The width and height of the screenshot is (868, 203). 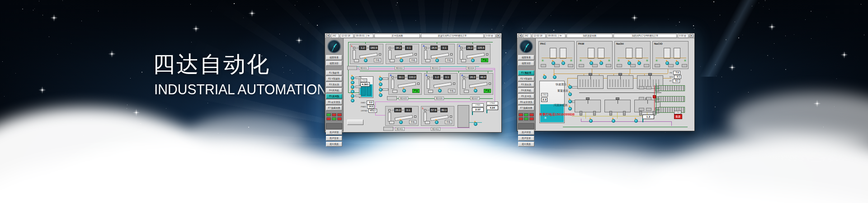 What do you see at coordinates (470, 48) in the screenshot?
I see `ct-value: 29.2` at bounding box center [470, 48].